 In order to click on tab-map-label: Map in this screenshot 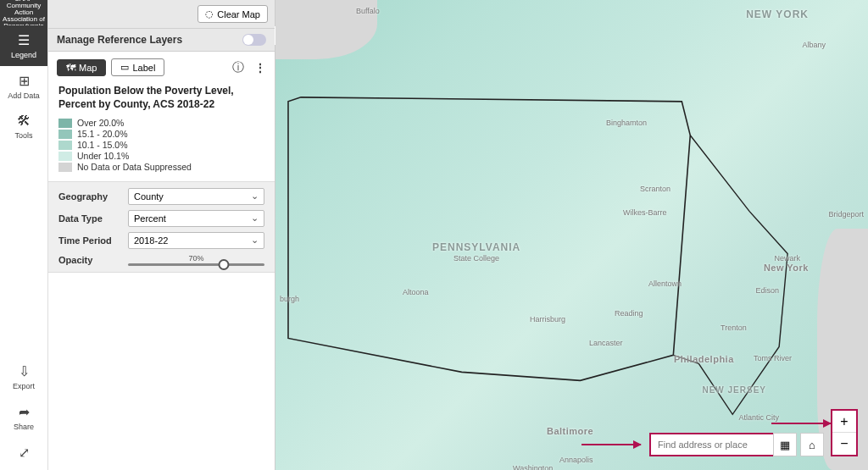, I will do `click(88, 68)`.